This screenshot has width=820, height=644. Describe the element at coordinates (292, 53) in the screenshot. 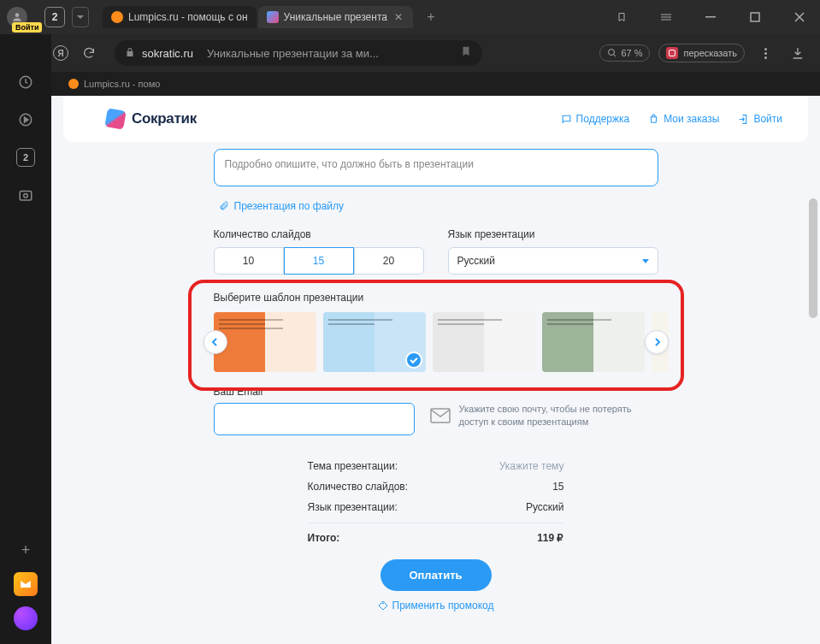

I see `url-title: Уникальные презентации за ми...` at that location.